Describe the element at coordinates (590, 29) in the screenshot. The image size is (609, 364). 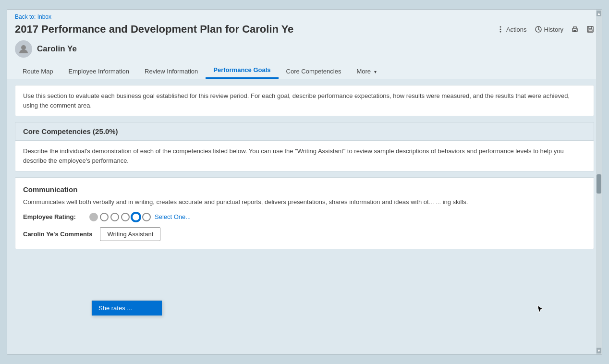
I see `save-button` at that location.